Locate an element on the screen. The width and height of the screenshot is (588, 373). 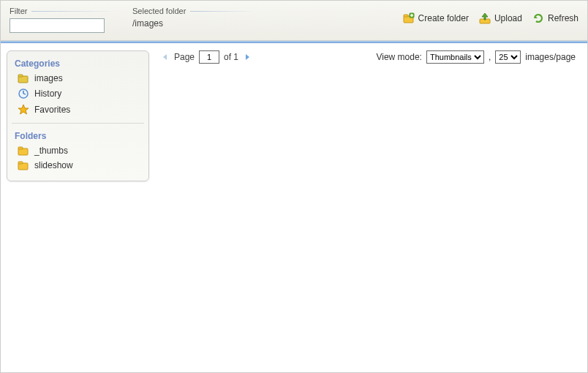
create-folder-label: Create folder is located at coordinates (443, 18).